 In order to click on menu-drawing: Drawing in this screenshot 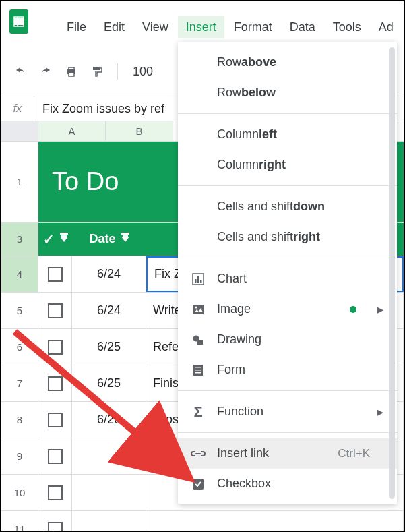, I will do `click(287, 340)`.